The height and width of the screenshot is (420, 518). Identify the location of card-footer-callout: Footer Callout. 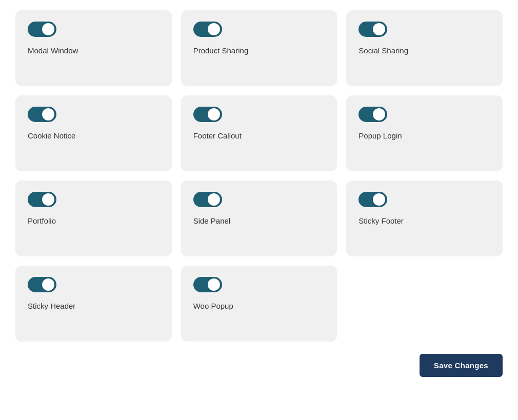
(260, 133).